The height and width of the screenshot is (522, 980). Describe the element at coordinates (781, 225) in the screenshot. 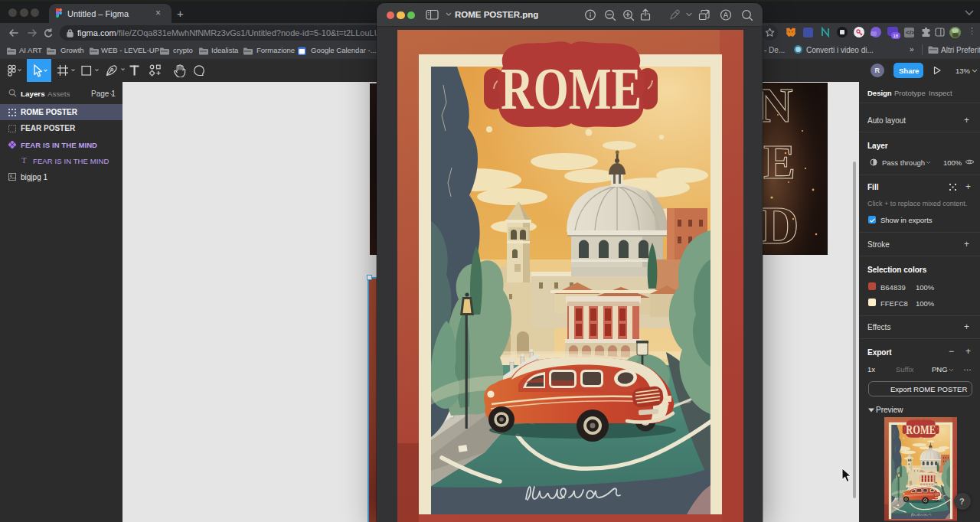

I see `svg-text: D` at that location.